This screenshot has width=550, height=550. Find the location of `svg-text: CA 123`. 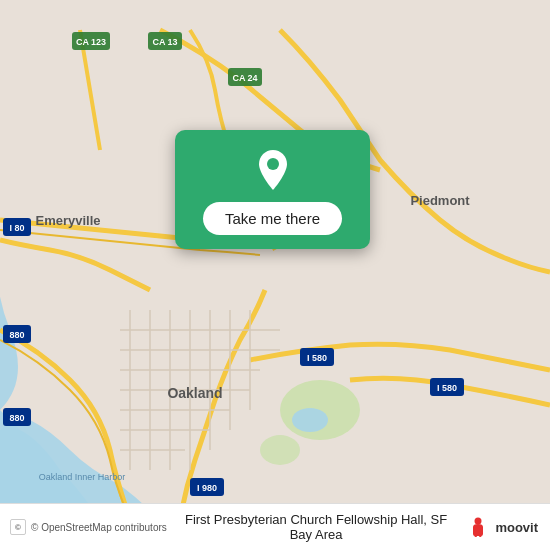

svg-text: CA 123 is located at coordinates (91, 42).